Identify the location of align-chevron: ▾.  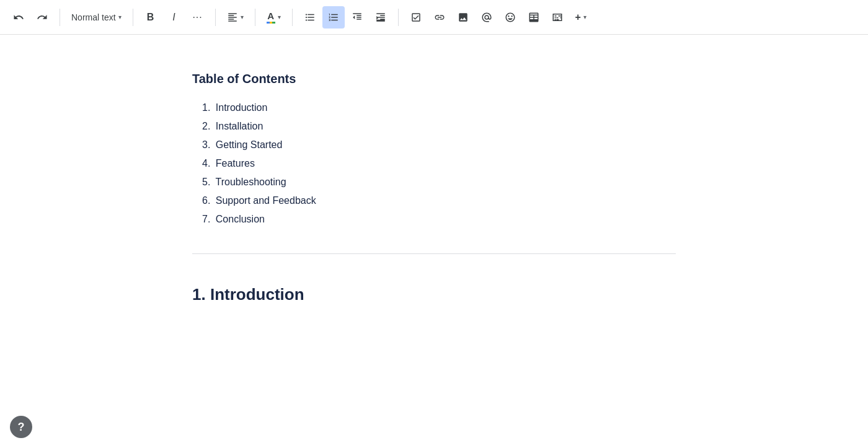
(242, 17).